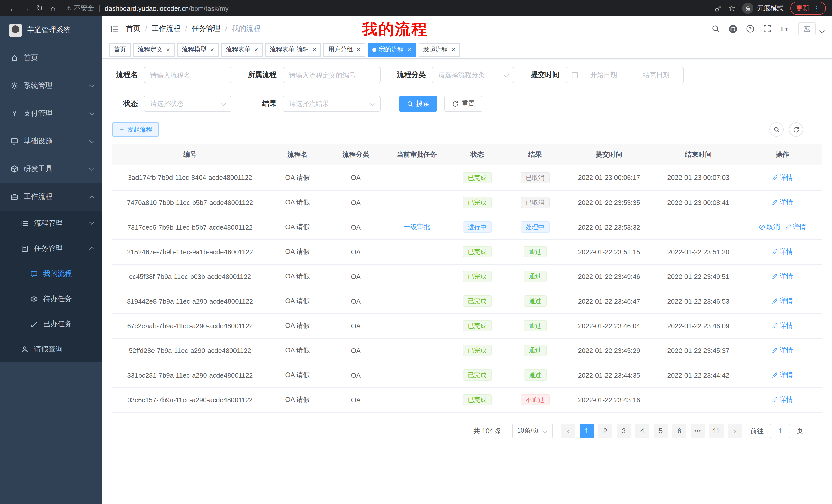 Image resolution: width=832 pixels, height=504 pixels. What do you see at coordinates (84, 8) in the screenshot?
I see `security-label: 不安全` at bounding box center [84, 8].